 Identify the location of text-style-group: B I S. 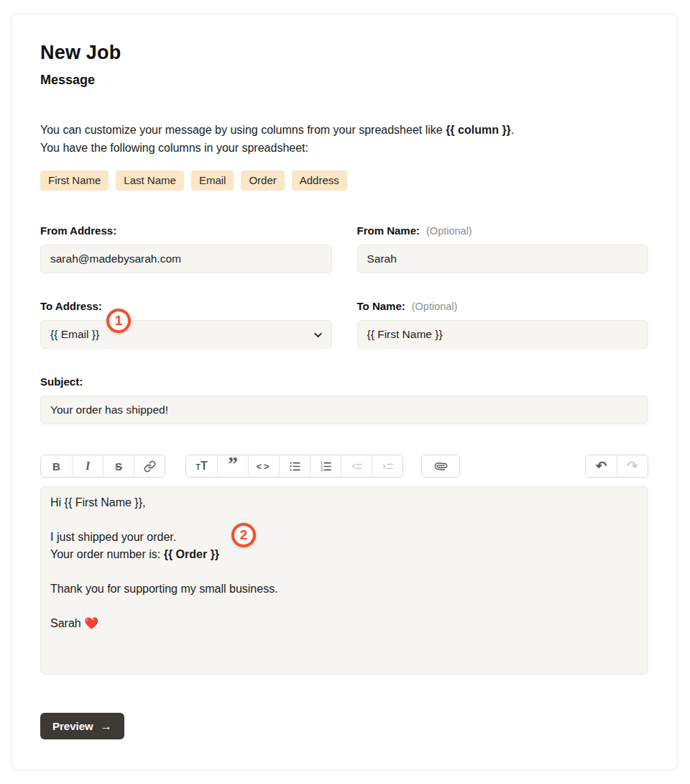
(103, 466).